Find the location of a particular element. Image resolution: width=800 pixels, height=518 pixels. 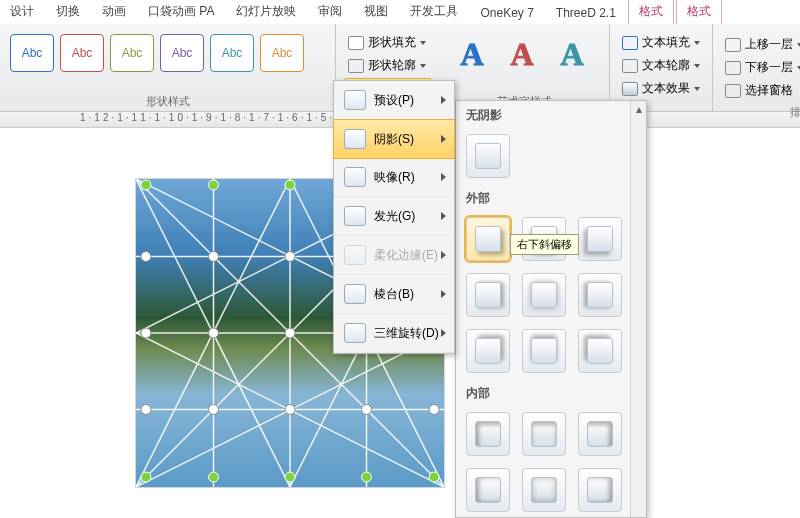

text-fill-button: 文本填充 is located at coordinates (661, 42).